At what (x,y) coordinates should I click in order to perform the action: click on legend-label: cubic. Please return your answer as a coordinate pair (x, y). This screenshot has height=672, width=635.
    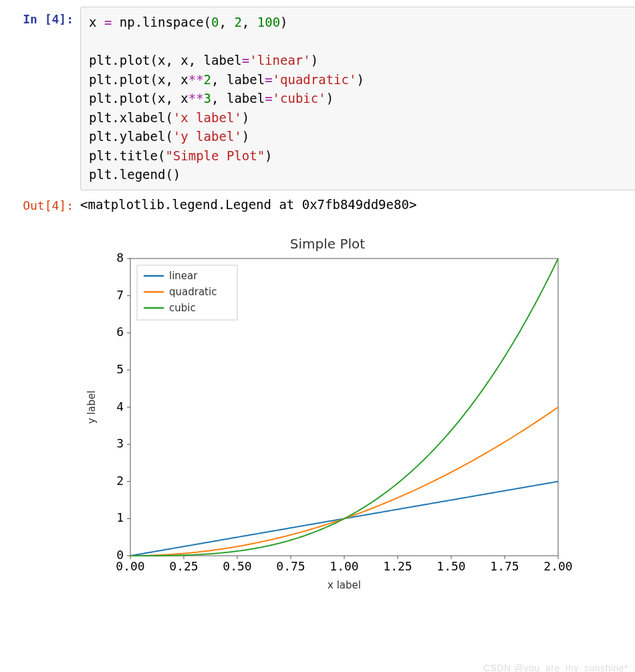
    Looking at the image, I should click on (182, 308).